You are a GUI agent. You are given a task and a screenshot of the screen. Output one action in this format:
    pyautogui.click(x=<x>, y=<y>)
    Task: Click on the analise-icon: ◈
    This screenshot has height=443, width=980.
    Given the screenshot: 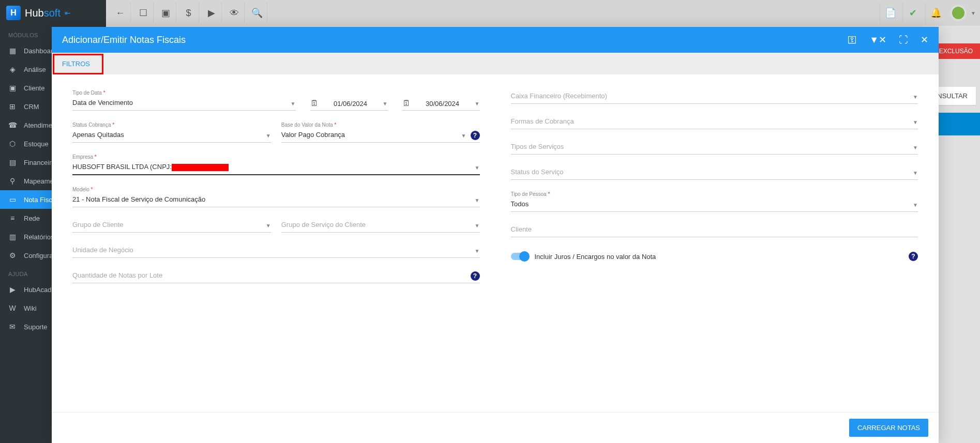 What is the action you would take?
    pyautogui.click(x=12, y=69)
    